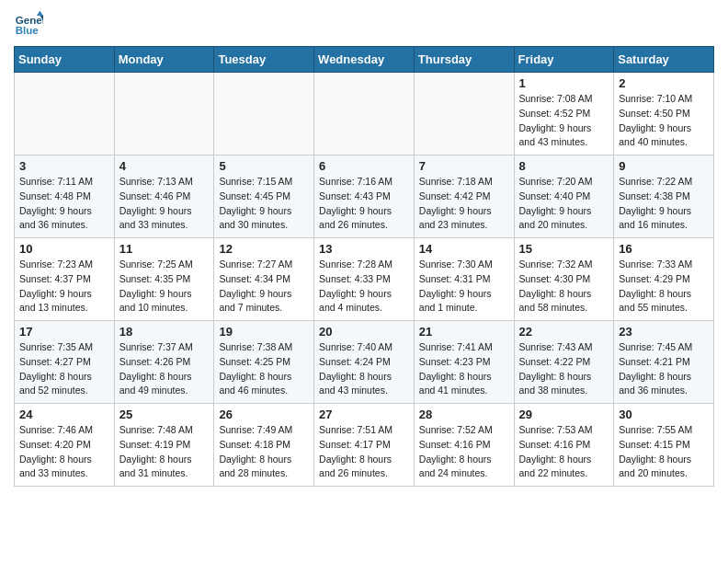 The height and width of the screenshot is (563, 728). I want to click on calendar-cell: 9Sunrise: 7:22 AM Sunset: 4:38 PM Daylig…, so click(664, 197).